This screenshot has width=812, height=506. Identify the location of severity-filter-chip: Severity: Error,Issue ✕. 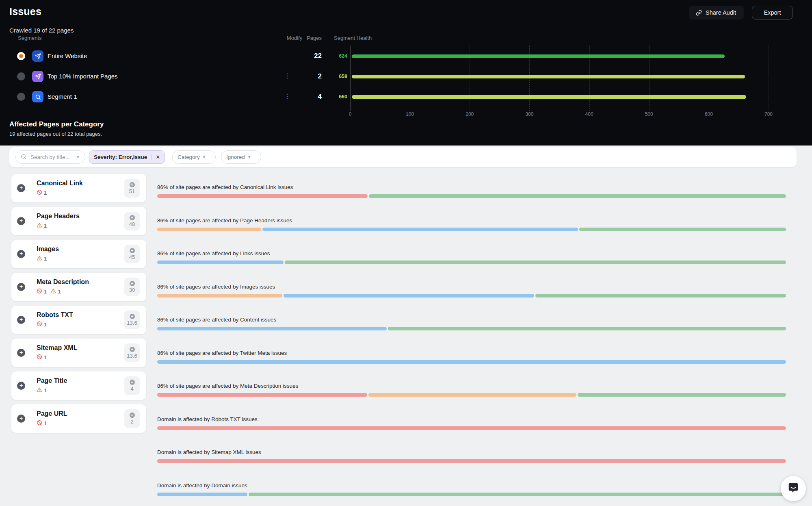
(127, 157).